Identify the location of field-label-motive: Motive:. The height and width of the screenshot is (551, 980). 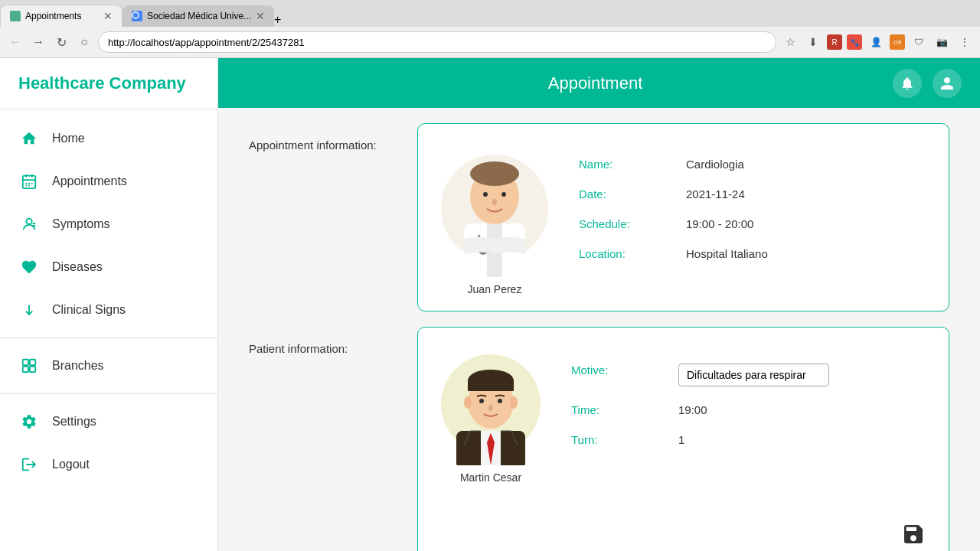
(617, 370).